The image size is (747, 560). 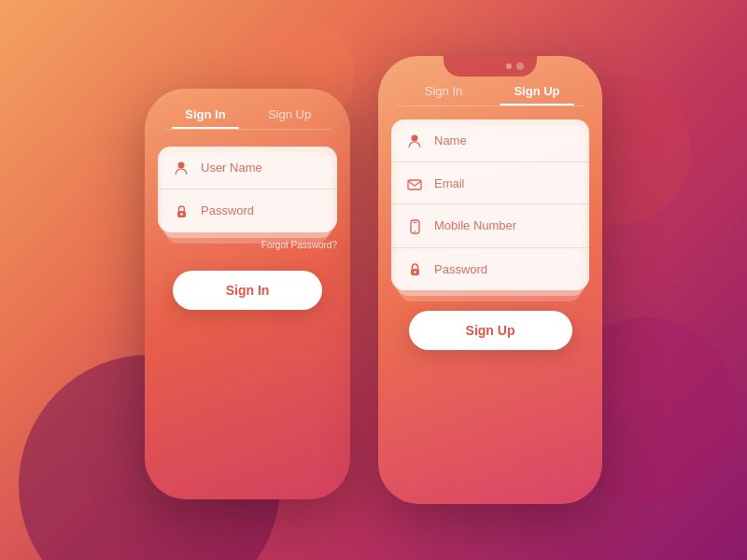 I want to click on tab-signup-right: Sign Up, so click(x=537, y=95).